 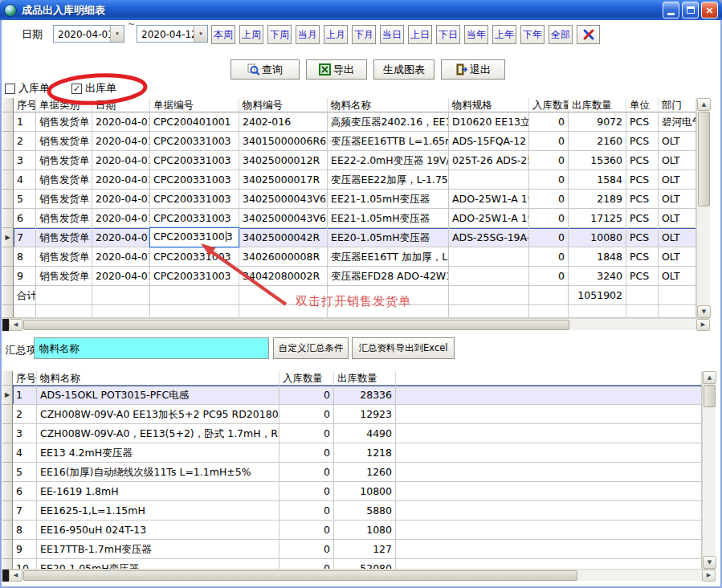 What do you see at coordinates (364, 35) in the screenshot?
I see `range-button: 下月` at bounding box center [364, 35].